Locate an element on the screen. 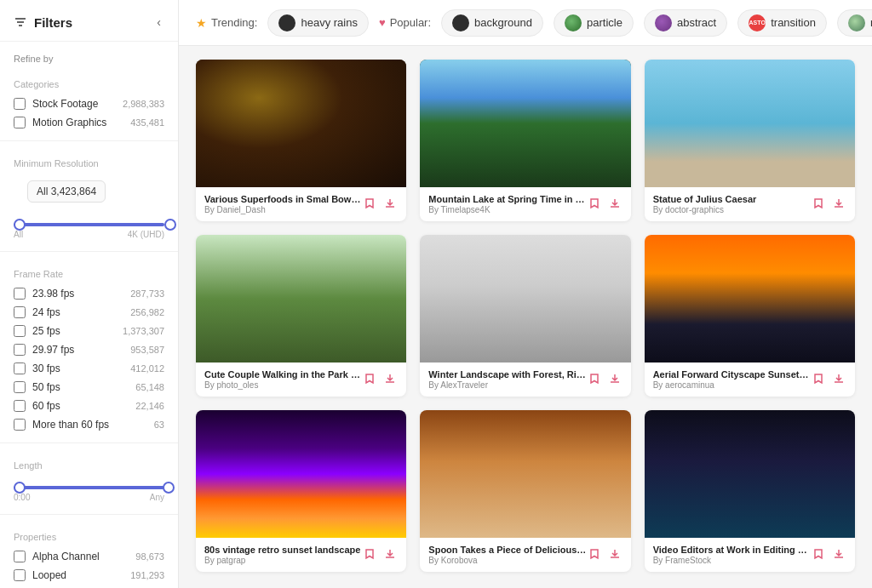  frame-rate-list: 23.98 fps 287,733 24 fps 256,982 25 fps … is located at coordinates (89, 359).